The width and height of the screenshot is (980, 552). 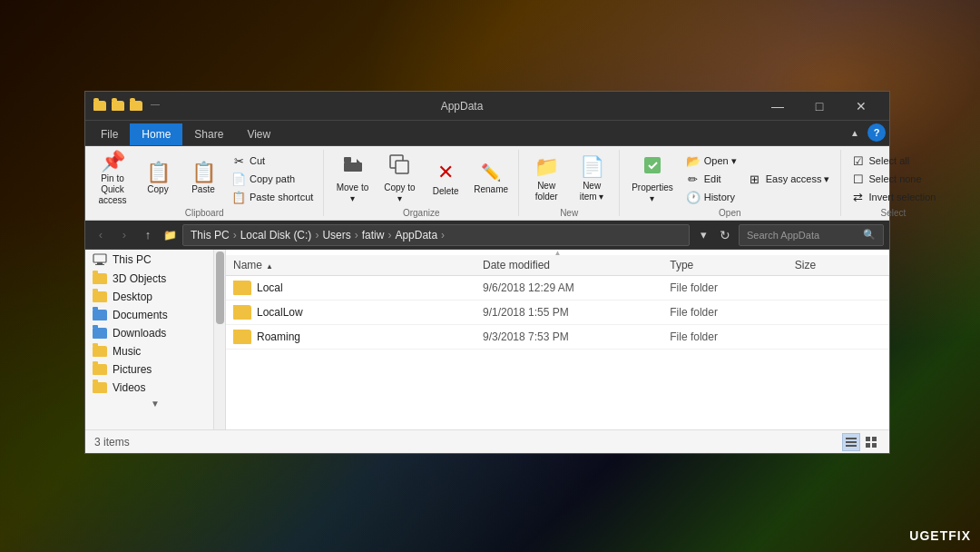 I want to click on edit-label: Edit, so click(x=713, y=179).